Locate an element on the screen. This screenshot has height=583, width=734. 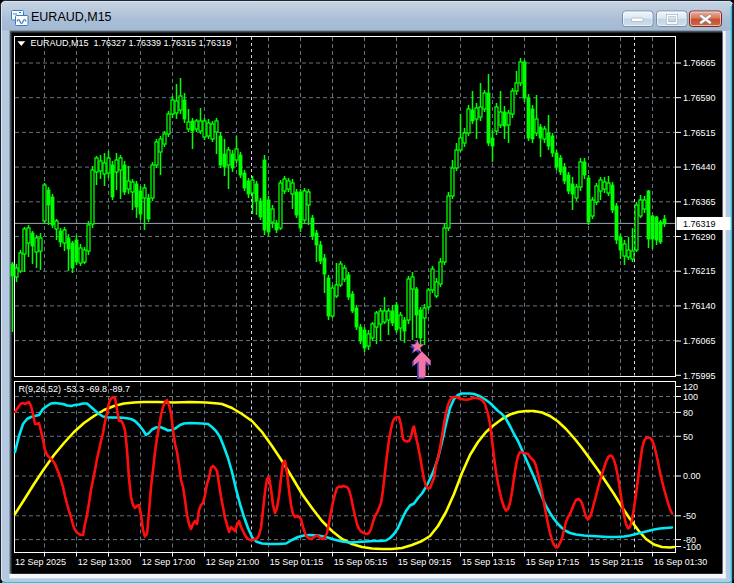
svg-text: EURAUD,M15 is located at coordinates (72, 17).